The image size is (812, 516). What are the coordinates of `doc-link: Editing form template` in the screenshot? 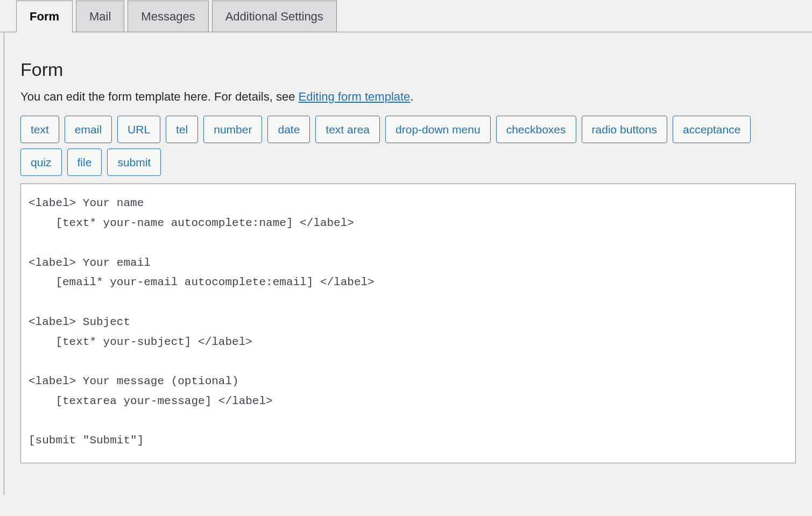 It's located at (354, 97).